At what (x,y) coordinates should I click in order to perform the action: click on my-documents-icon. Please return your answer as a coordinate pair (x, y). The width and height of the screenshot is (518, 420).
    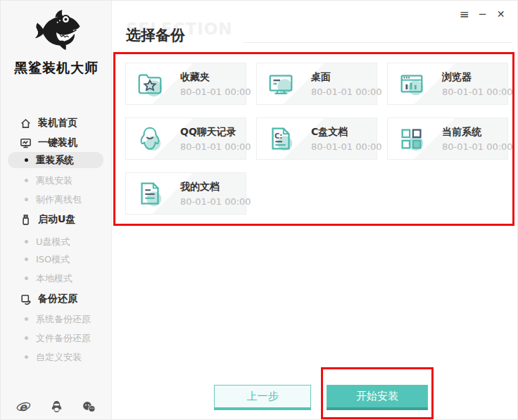
    Looking at the image, I should click on (150, 193).